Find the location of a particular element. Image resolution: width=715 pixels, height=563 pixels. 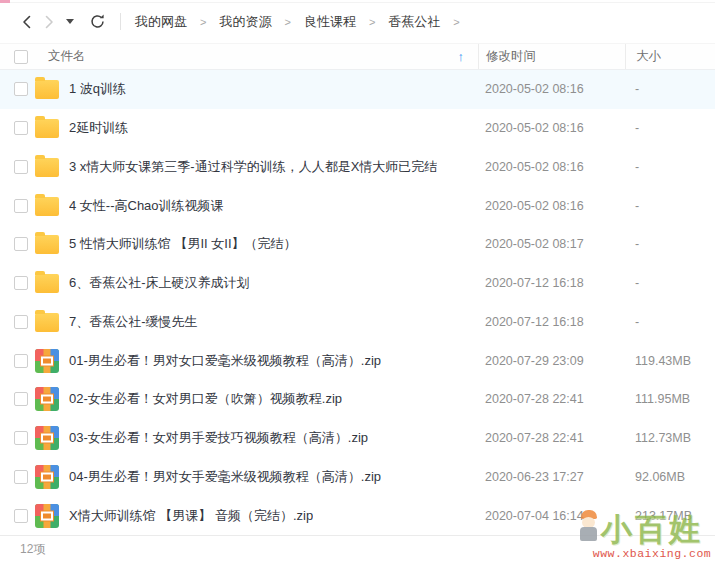

chevron-right-icon is located at coordinates (49, 22).